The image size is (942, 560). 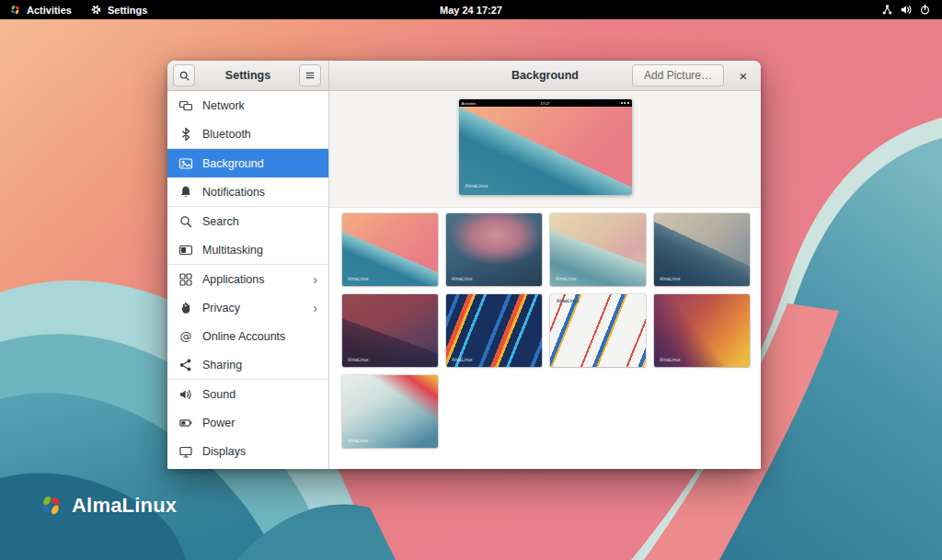 I want to click on wallpaper-thumb-waves-morning: AlmaLinux, so click(x=598, y=250).